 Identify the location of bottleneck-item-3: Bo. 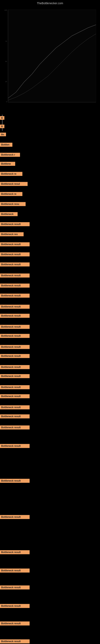
(3, 134).